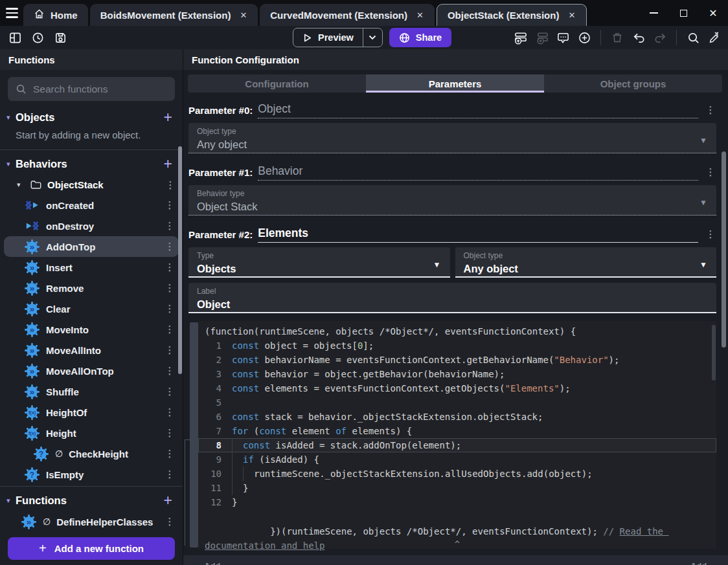 The width and height of the screenshot is (728, 565). Describe the element at coordinates (38, 38) in the screenshot. I see `history-icon` at that location.